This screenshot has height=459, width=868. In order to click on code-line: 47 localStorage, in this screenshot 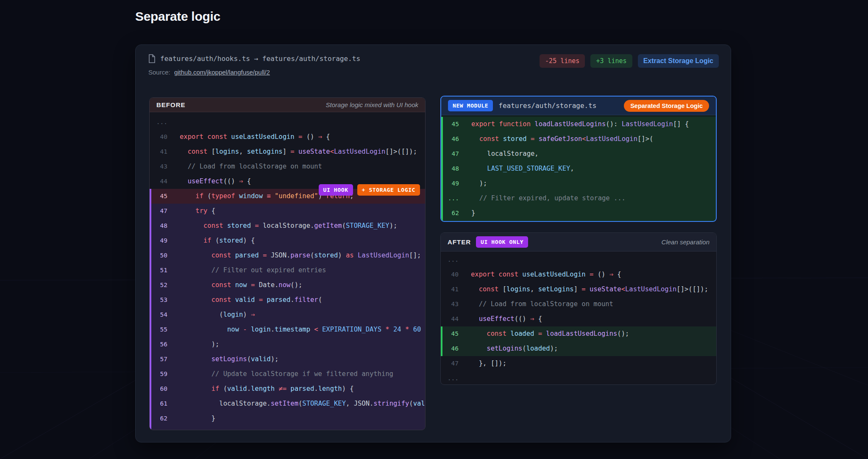, I will do `click(579, 154)`.